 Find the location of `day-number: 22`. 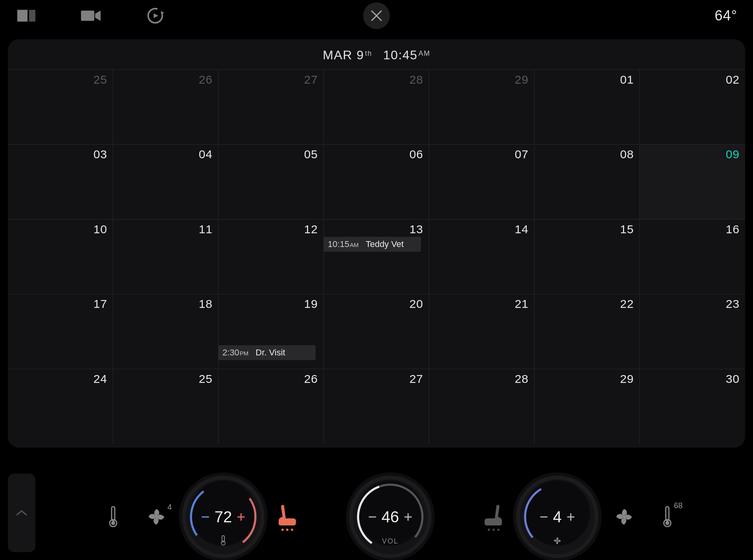

day-number: 22 is located at coordinates (627, 304).